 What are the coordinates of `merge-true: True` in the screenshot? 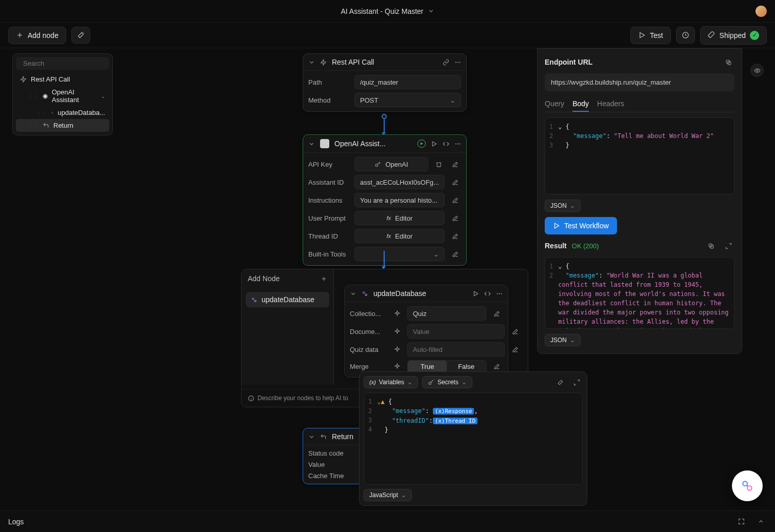 It's located at (427, 366).